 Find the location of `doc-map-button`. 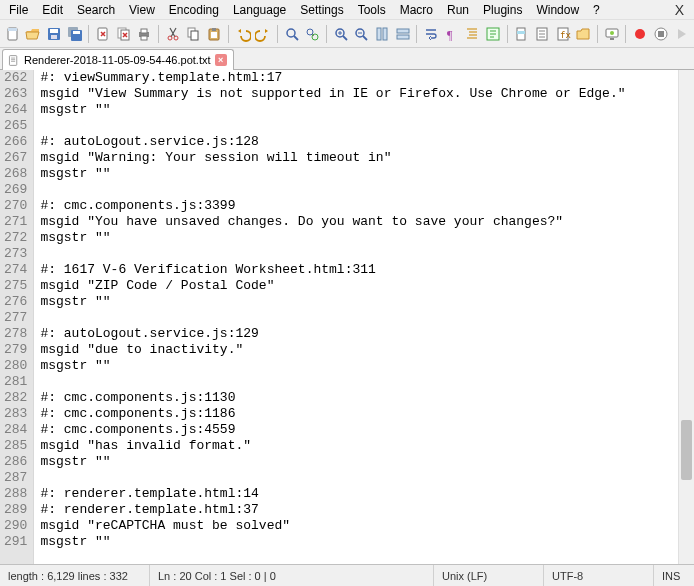

doc-map-button is located at coordinates (522, 34).